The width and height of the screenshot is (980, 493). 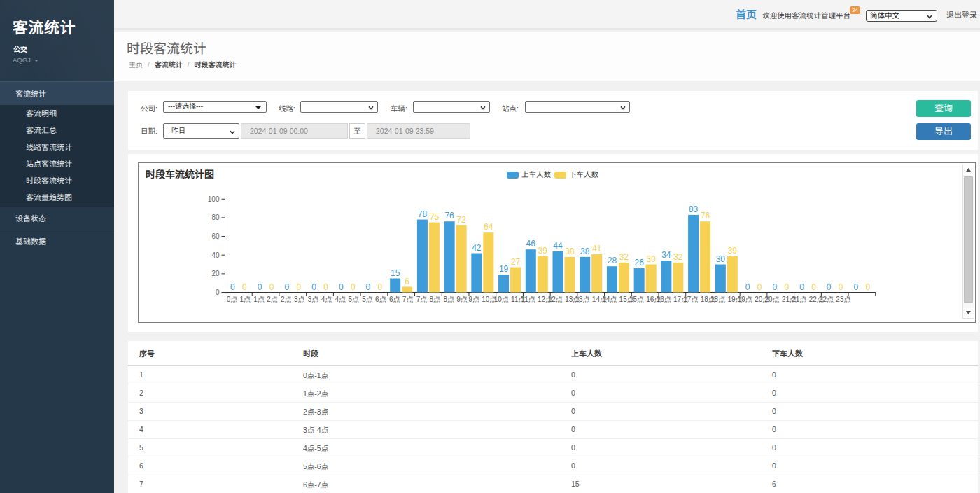 I want to click on svg-text: 15, so click(x=396, y=273).